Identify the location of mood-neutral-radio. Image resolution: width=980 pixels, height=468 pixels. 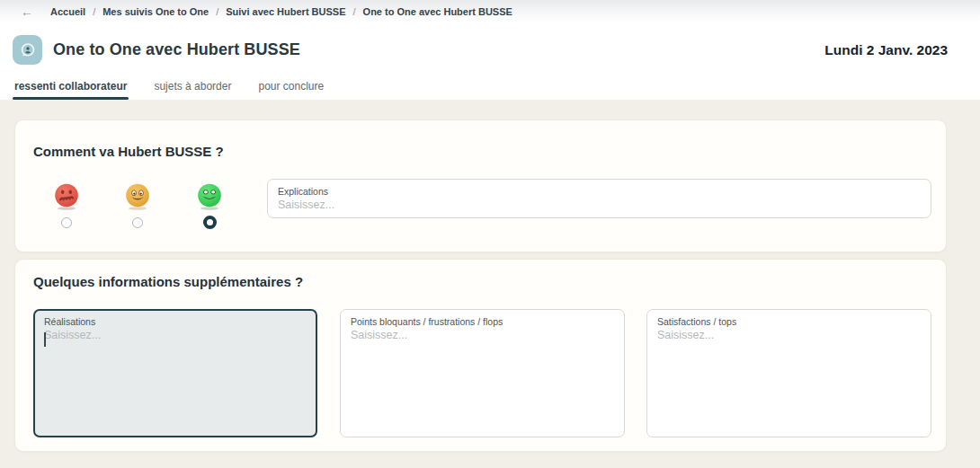
(138, 223).